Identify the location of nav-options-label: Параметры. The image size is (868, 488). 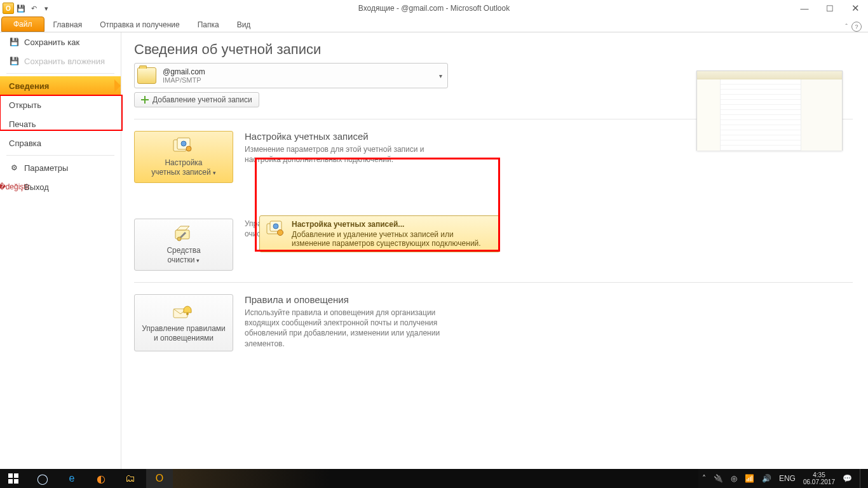
(46, 168).